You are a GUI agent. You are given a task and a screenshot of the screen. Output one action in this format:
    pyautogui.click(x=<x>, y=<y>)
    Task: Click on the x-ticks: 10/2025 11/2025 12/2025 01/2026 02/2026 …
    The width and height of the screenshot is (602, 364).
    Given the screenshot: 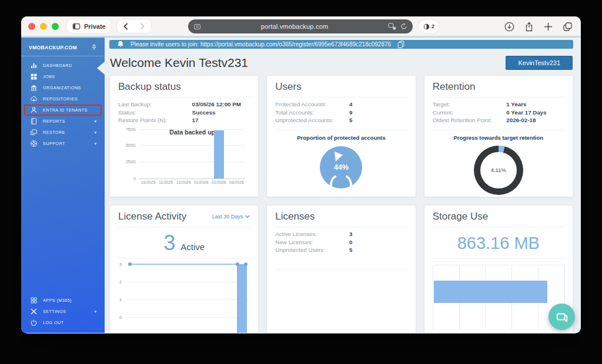 What is the action you would take?
    pyautogui.click(x=192, y=182)
    